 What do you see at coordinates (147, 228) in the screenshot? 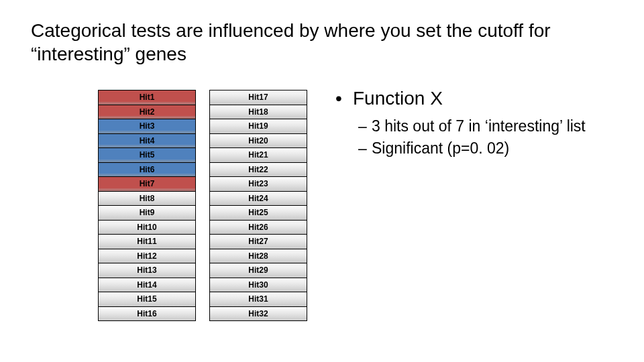
I see `hit-cell: Hit10` at bounding box center [147, 228].